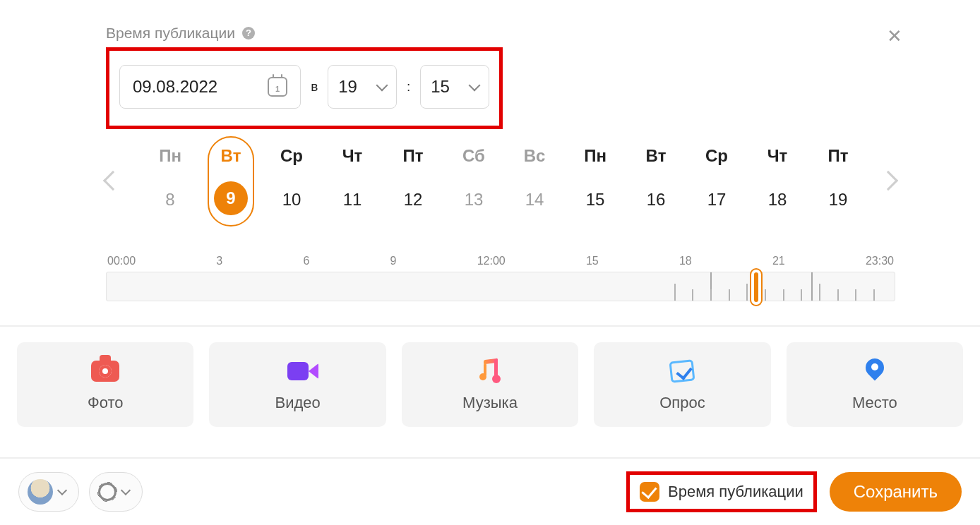  Describe the element at coordinates (231, 181) in the screenshot. I see `day-col: Вт9` at that location.